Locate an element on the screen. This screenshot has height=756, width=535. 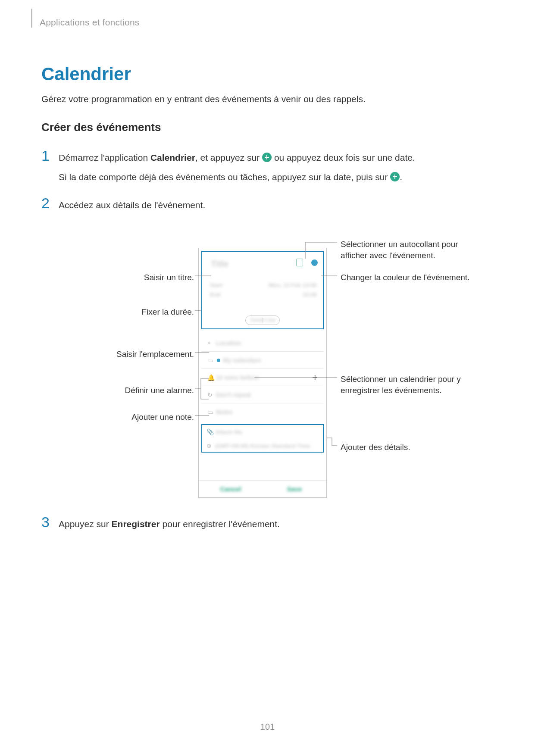
step-1-line2b: . is located at coordinates (401, 177).